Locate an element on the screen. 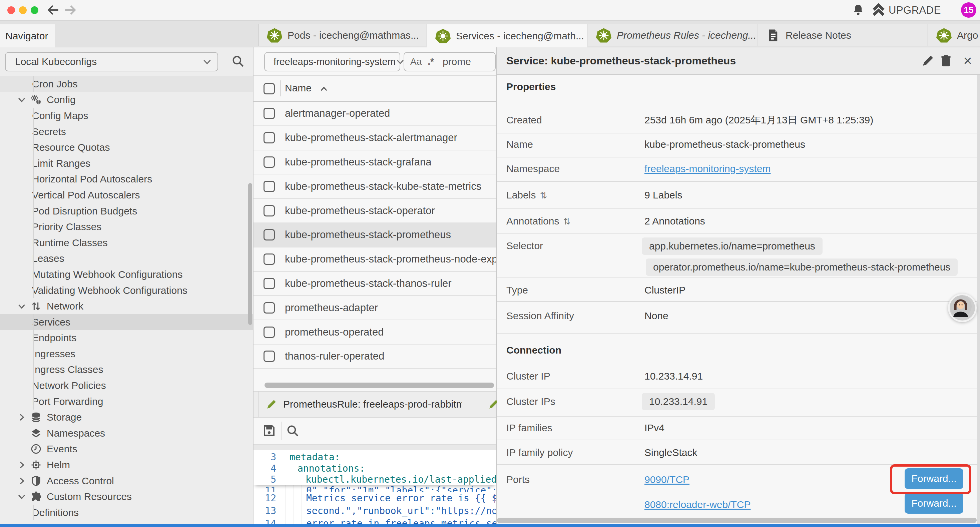  sidebar-item-validating-webhook-configurations: Validating Webhook Configurations is located at coordinates (126, 291).